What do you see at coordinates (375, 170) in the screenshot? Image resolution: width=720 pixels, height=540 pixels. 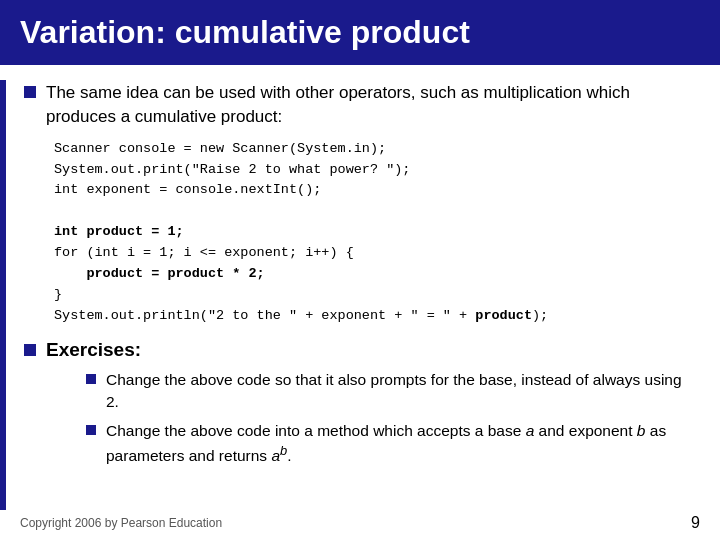 I see `code-line-2: System.out.print("Raise 2 to what power?…` at bounding box center [375, 170].